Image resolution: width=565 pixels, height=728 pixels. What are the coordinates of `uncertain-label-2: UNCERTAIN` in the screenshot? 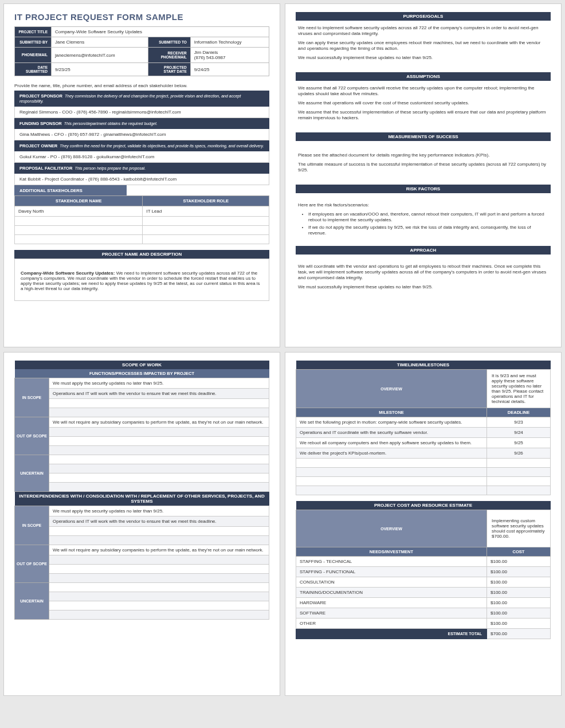 It's located at (32, 601).